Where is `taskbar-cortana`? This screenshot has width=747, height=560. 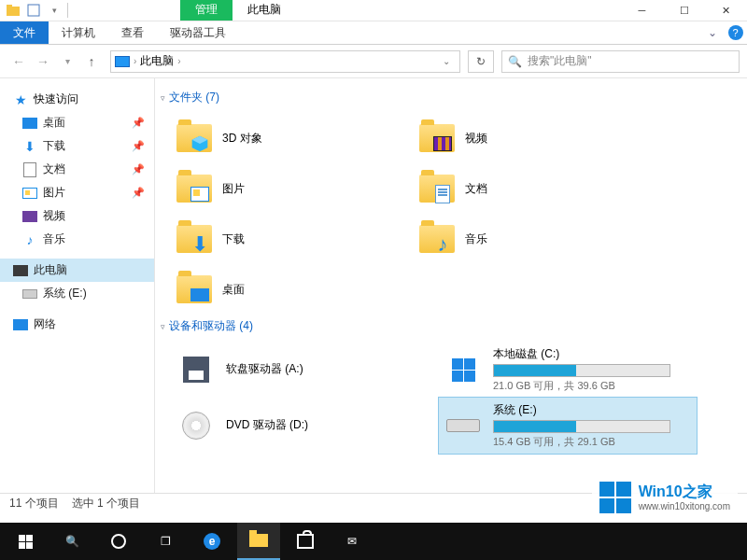 taskbar-cortana is located at coordinates (119, 541).